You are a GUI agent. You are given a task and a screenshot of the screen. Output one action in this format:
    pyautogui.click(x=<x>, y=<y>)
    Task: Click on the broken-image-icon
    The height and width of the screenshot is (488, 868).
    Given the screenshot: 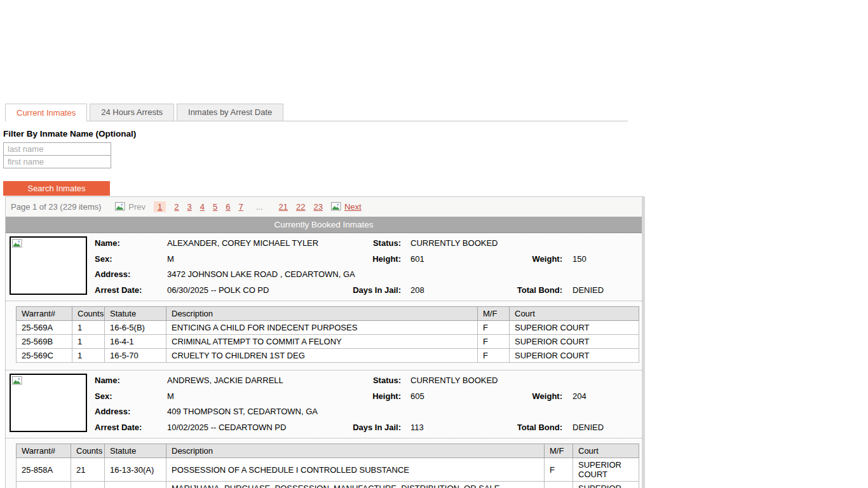 What is the action you would take?
    pyautogui.click(x=19, y=245)
    